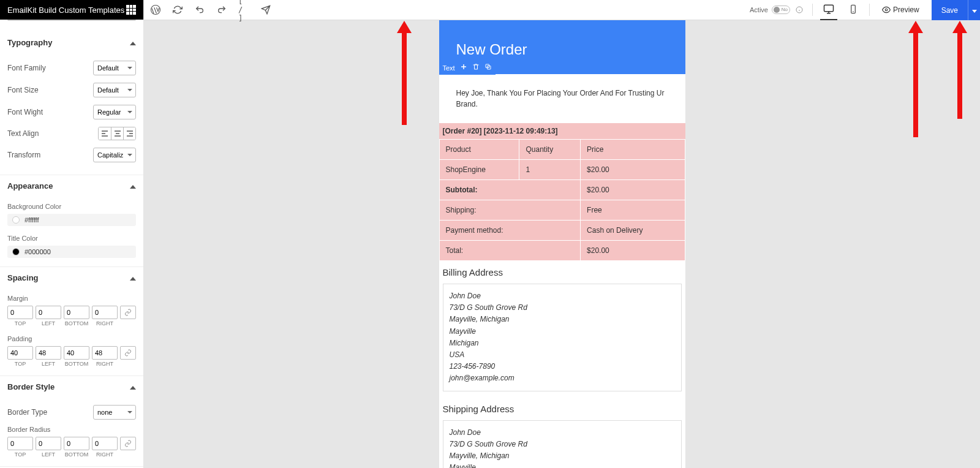  What do you see at coordinates (20, 312) in the screenshot?
I see `margin-top-input` at bounding box center [20, 312].